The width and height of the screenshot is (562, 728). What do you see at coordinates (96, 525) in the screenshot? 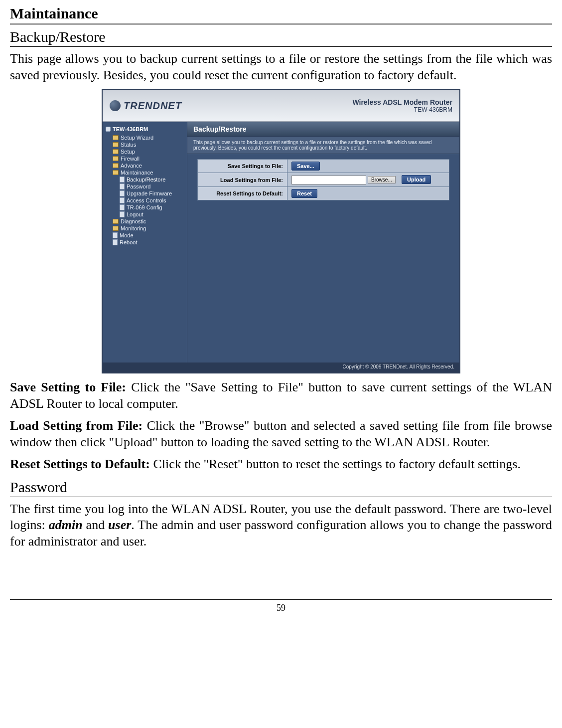
I see `password-and: and` at bounding box center [96, 525].